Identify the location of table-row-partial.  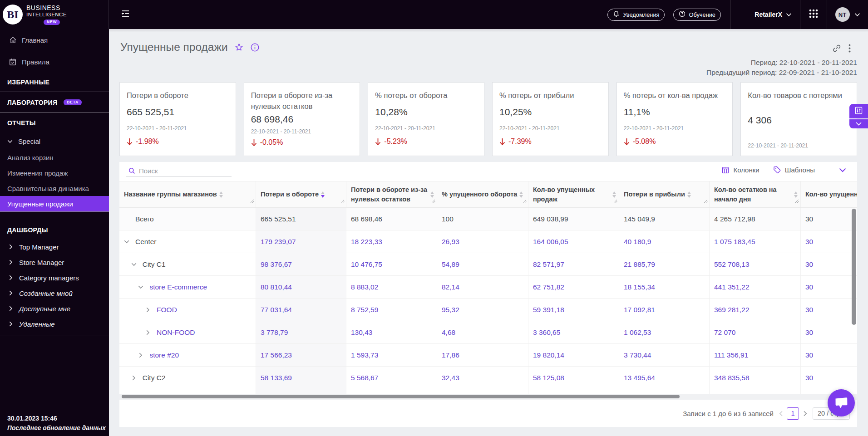
(488, 392).